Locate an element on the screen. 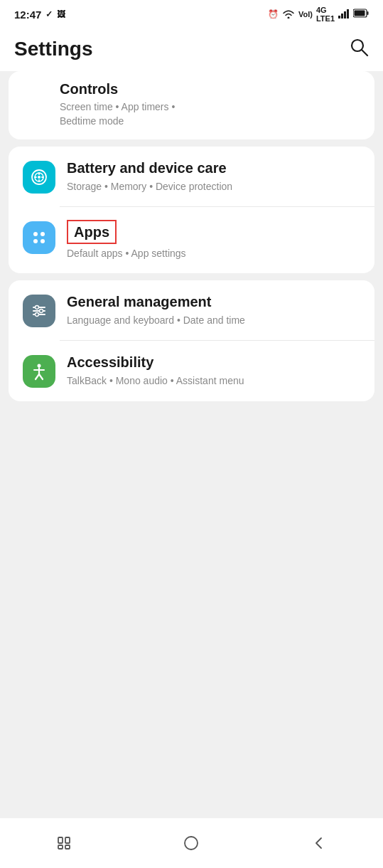  accessibility-item: Accessibility TalkBack • Mono audio • As… is located at coordinates (192, 371).